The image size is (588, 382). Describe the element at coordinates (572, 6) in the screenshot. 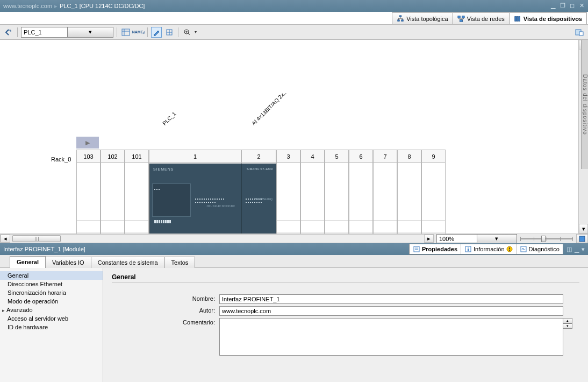

I see `maximize-icon: ◻` at that location.